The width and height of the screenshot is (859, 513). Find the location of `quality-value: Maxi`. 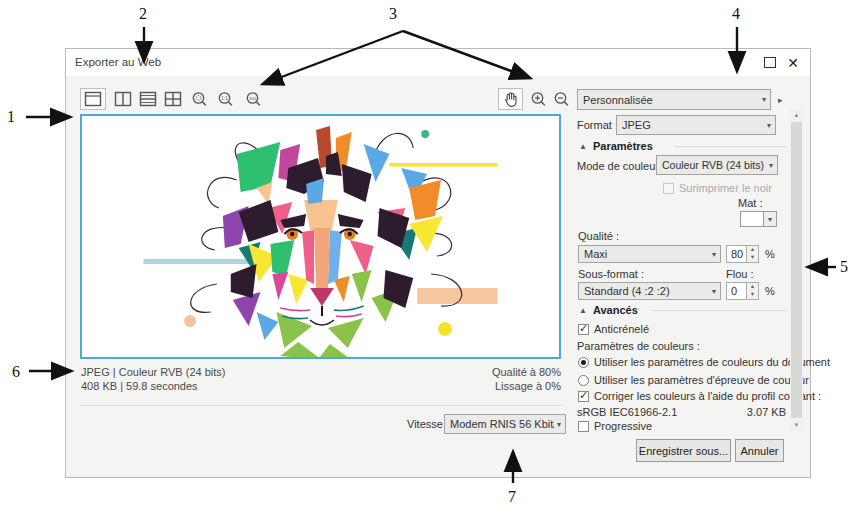

quality-value: Maxi is located at coordinates (596, 254).